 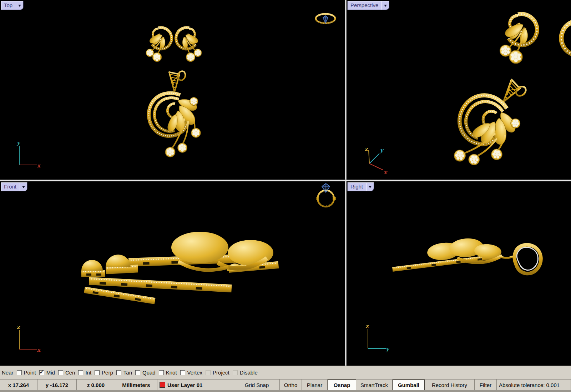 I want to click on osnap-vertex-checkbox, so click(x=183, y=373).